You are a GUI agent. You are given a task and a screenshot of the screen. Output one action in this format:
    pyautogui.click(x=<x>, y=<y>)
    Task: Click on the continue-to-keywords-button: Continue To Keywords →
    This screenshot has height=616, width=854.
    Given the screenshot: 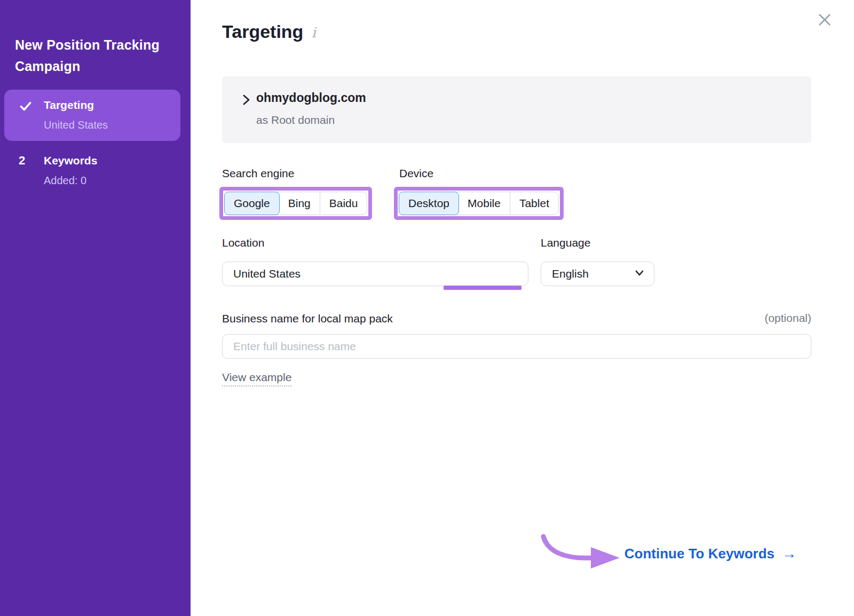 What is the action you would take?
    pyautogui.click(x=710, y=554)
    